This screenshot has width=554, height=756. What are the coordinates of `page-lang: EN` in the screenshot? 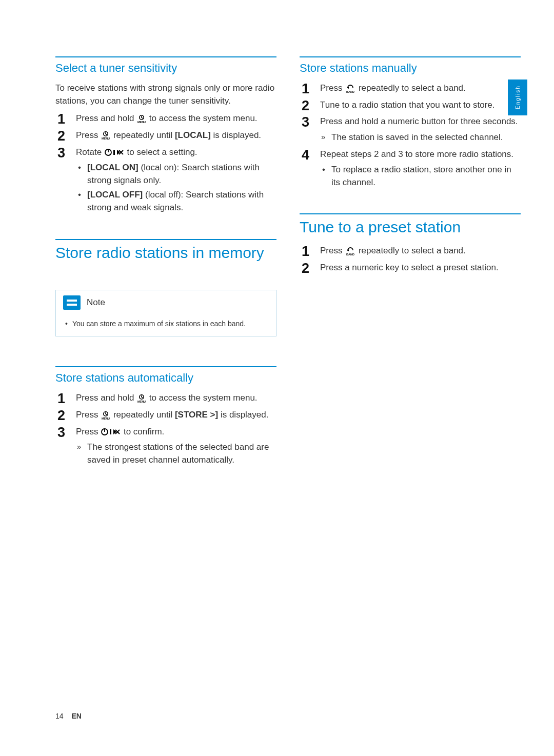 It's located at (76, 716).